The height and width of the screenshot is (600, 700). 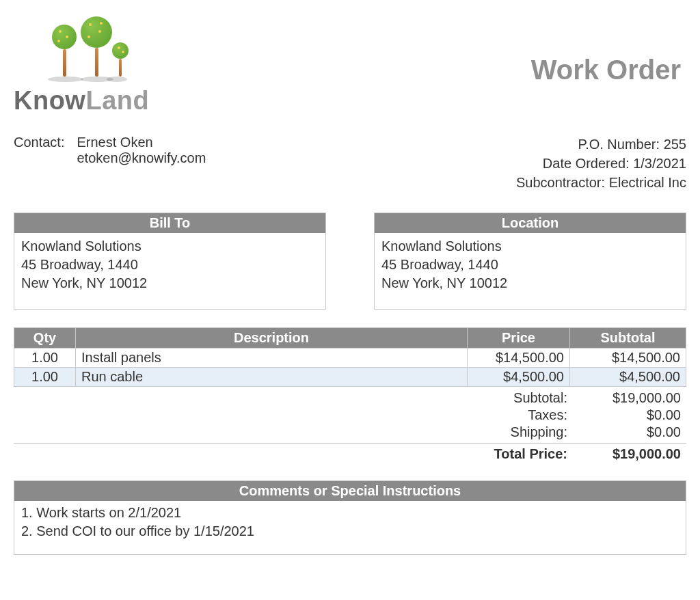 What do you see at coordinates (519, 377) in the screenshot?
I see `cell-price: $4,500.00` at bounding box center [519, 377].